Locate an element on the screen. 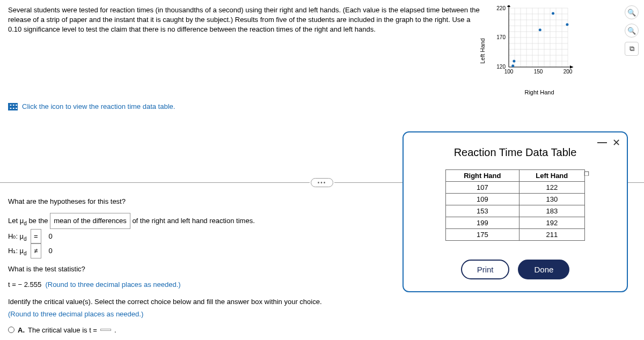  choice-a-input is located at coordinates (106, 330).